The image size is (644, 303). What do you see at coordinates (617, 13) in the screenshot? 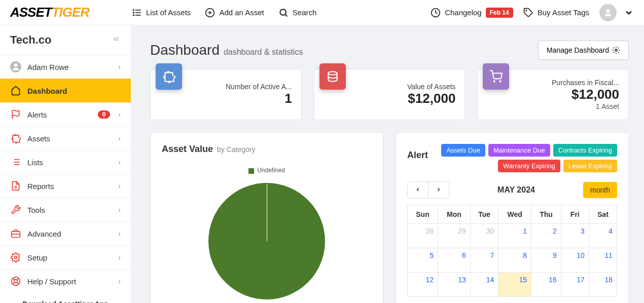
I see `user-menu` at bounding box center [617, 13].